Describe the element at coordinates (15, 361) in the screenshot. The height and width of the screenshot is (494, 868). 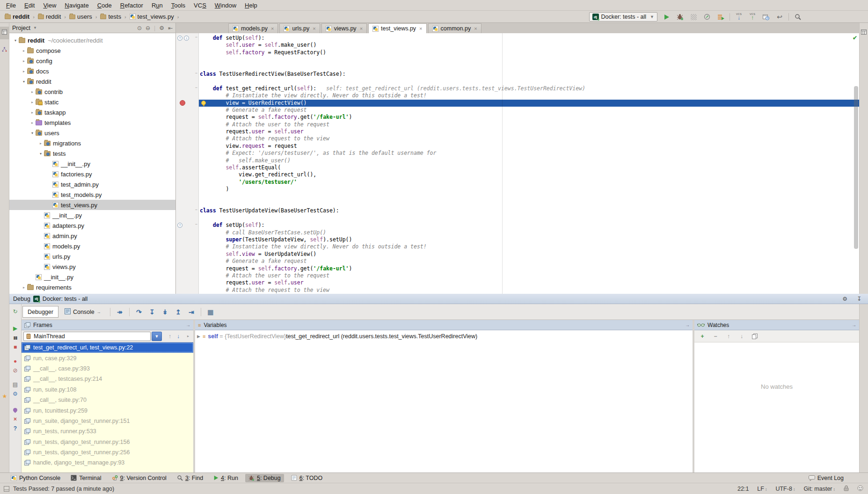
I see `view-breakpoints-button: ●` at that location.